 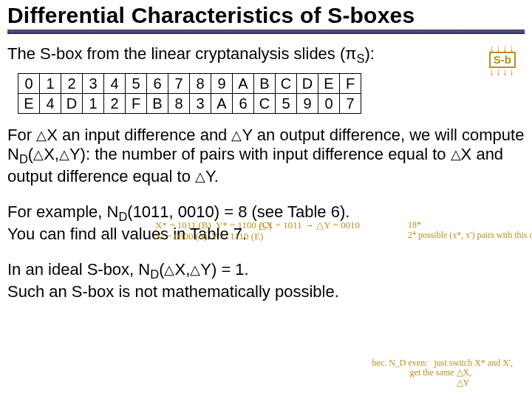 I want to click on intro-prefix: The S-box from the linear cryptanalysis …, so click(x=182, y=53).